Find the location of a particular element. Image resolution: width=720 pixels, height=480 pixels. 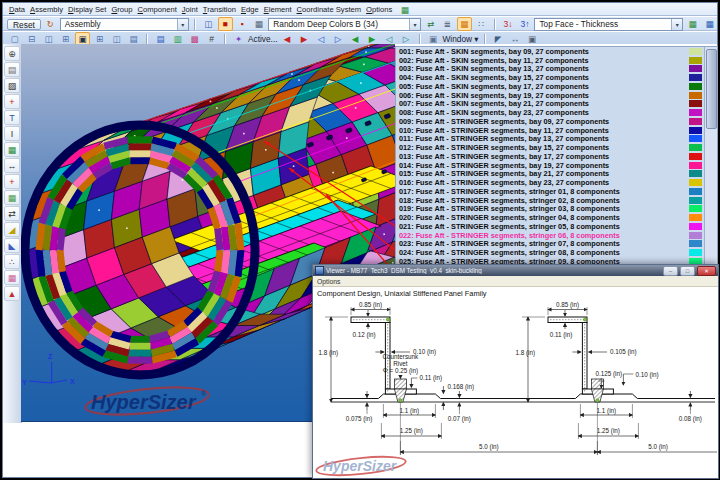

list-item: 002: Fuse Aft - SKIN segments, bay 11, 2… is located at coordinates (550, 60).